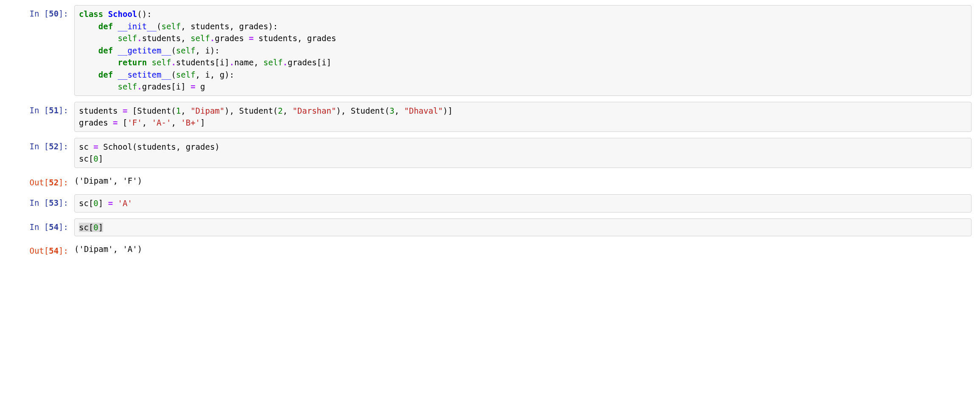 The image size is (980, 414). What do you see at coordinates (523, 204) in the screenshot?
I see `code-input: sc[0] = 'A'` at bounding box center [523, 204].